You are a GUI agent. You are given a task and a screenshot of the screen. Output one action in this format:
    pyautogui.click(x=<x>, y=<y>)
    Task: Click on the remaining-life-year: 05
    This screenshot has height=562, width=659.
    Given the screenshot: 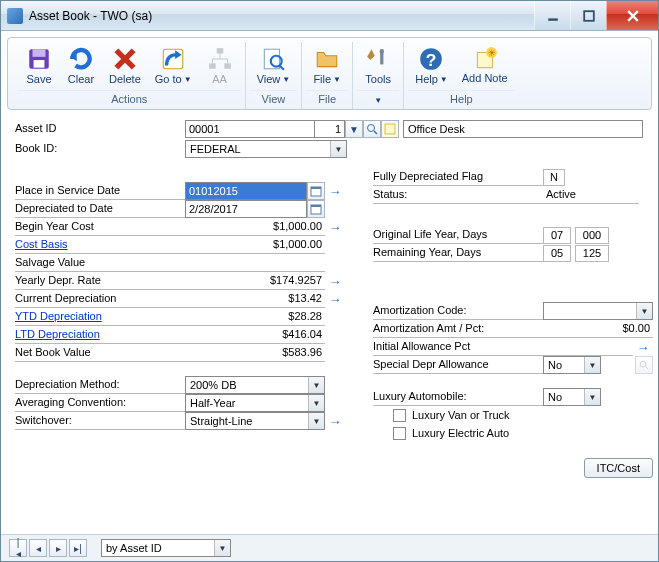 What is the action you would take?
    pyautogui.click(x=557, y=254)
    